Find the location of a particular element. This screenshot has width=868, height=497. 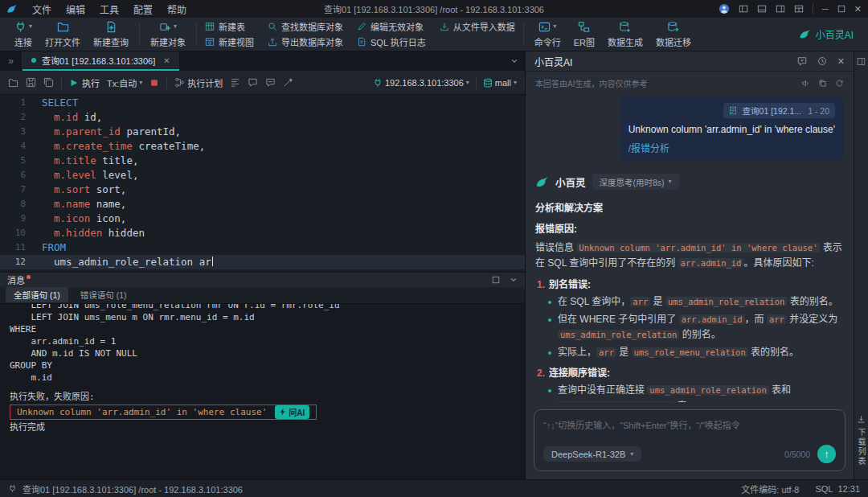

collapse-panel-icon is located at coordinates (514, 280).